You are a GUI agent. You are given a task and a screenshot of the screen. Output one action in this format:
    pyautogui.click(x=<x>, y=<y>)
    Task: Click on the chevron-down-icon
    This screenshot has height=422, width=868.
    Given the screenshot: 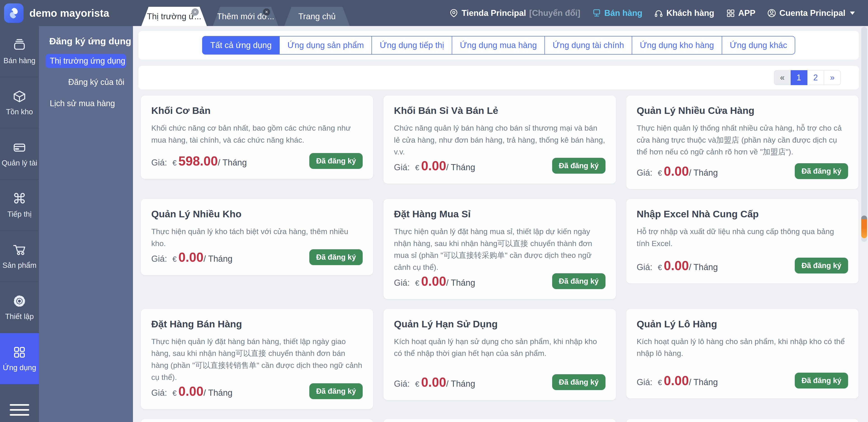 What is the action you would take?
    pyautogui.click(x=852, y=13)
    